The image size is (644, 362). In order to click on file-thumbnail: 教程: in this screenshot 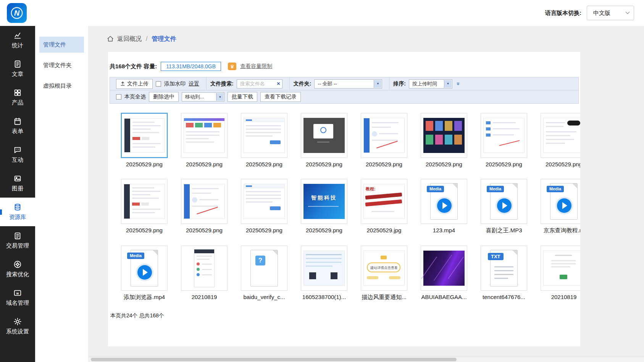, I will do `click(384, 201)`.